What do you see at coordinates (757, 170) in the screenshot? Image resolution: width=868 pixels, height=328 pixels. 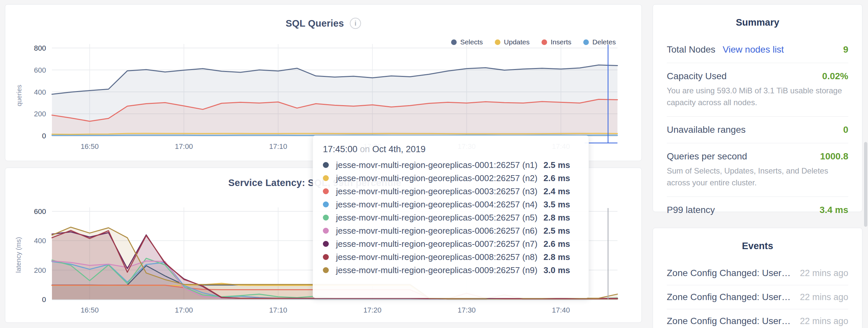 I see `summary-stat-row: Queries per second1000.8Sum of Selects, …` at bounding box center [757, 170].